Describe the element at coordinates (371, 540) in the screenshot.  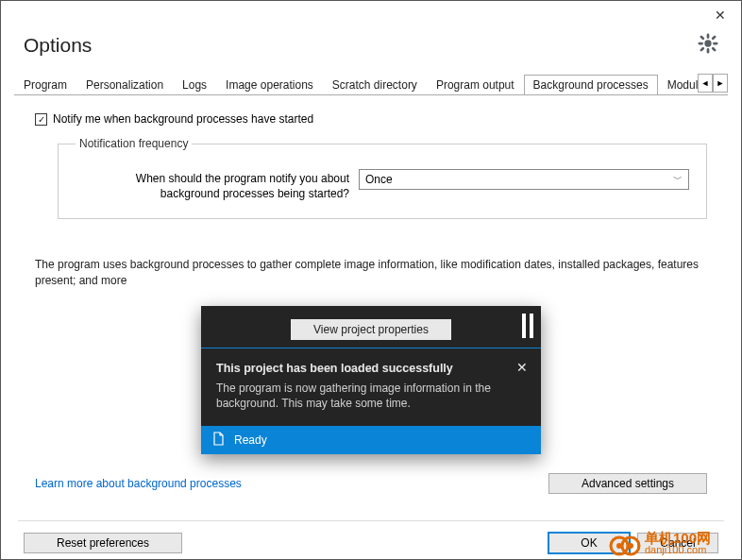
I see `dialog-footer: Reset preferences OK Cancel` at that location.